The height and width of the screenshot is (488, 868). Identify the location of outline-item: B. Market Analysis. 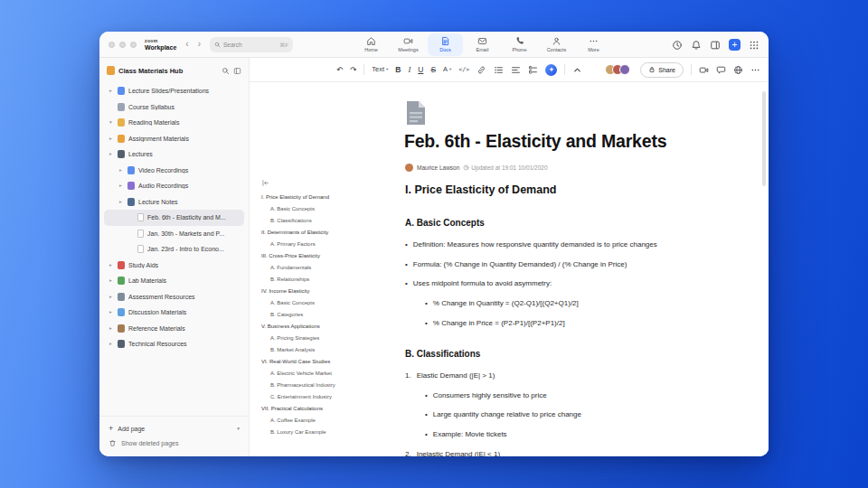
(330, 351).